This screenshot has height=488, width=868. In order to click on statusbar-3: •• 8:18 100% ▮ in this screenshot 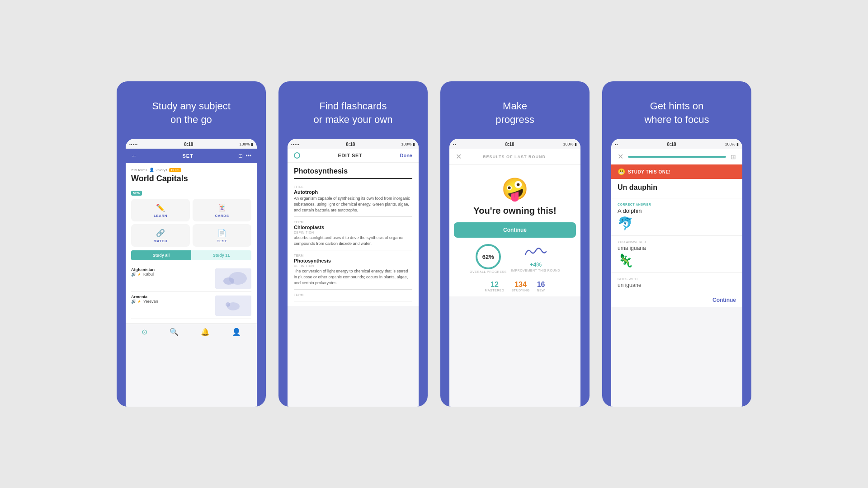, I will do `click(515, 144)`.